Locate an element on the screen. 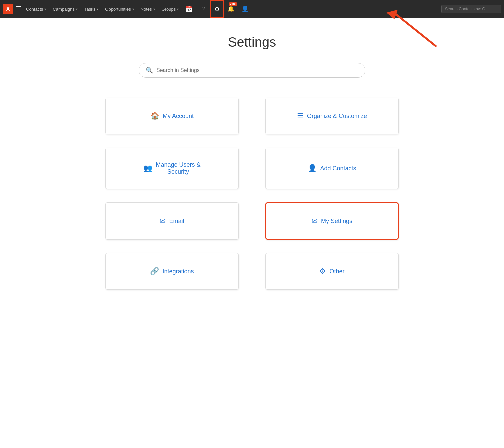  my-account-label: My Account is located at coordinates (178, 116).